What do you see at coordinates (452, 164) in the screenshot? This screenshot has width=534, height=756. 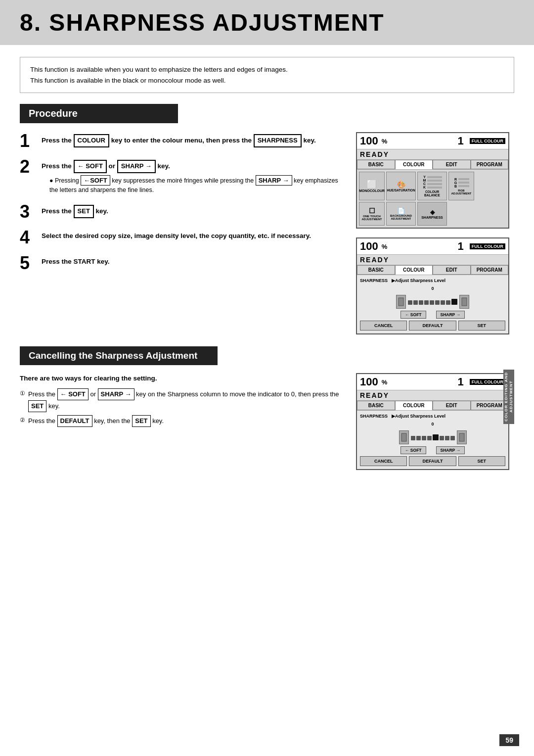 I see `screen1-tab-edit: EDIT` at bounding box center [452, 164].